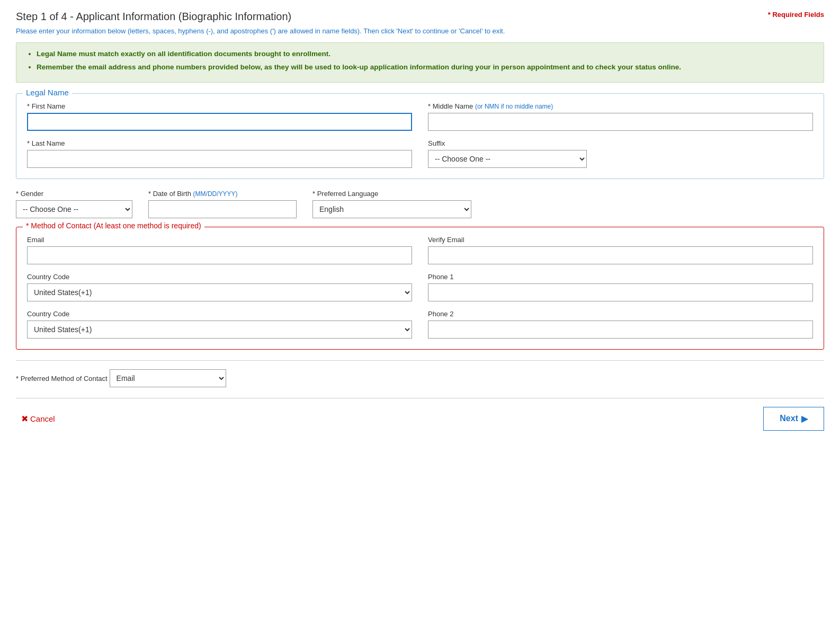 Image resolution: width=840 pixels, height=623 pixels. I want to click on pref-method-select: EmailPhone, so click(168, 378).